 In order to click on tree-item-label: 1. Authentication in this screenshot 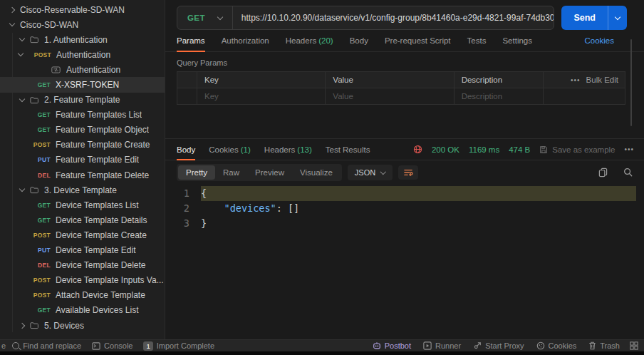, I will do `click(76, 40)`.